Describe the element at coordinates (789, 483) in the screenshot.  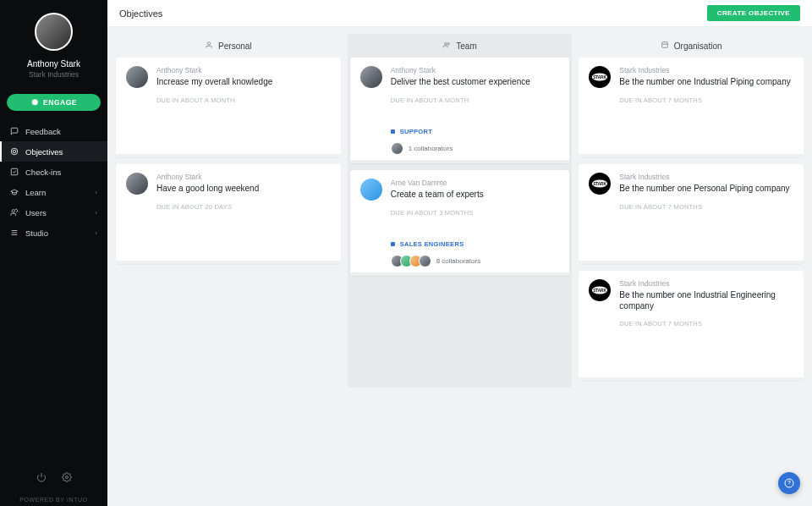
I see `help-button` at that location.